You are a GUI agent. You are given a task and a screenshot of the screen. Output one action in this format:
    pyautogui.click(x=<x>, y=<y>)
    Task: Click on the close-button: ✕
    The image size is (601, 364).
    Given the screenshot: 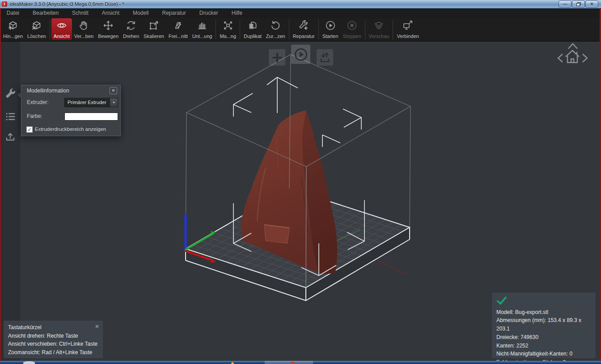 What is the action you would take?
    pyautogui.click(x=592, y=4)
    